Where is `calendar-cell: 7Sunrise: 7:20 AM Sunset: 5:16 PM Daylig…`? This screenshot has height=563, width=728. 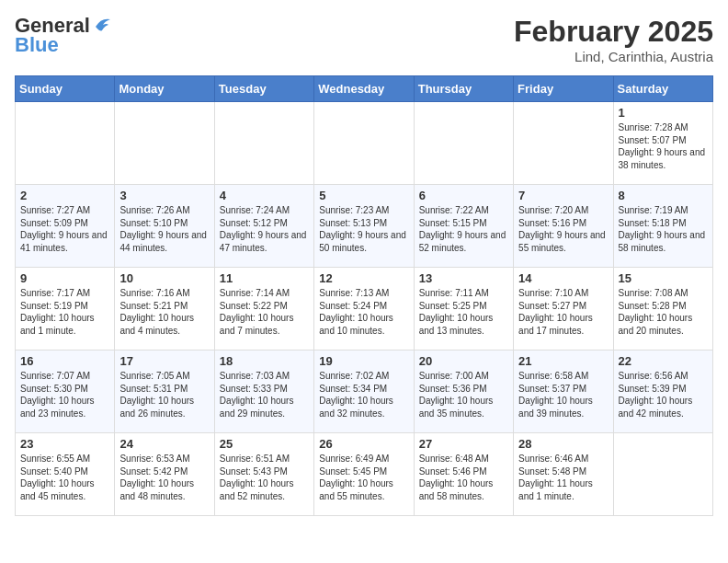 calendar-cell: 7Sunrise: 7:20 AM Sunset: 5:16 PM Daylig… is located at coordinates (563, 226).